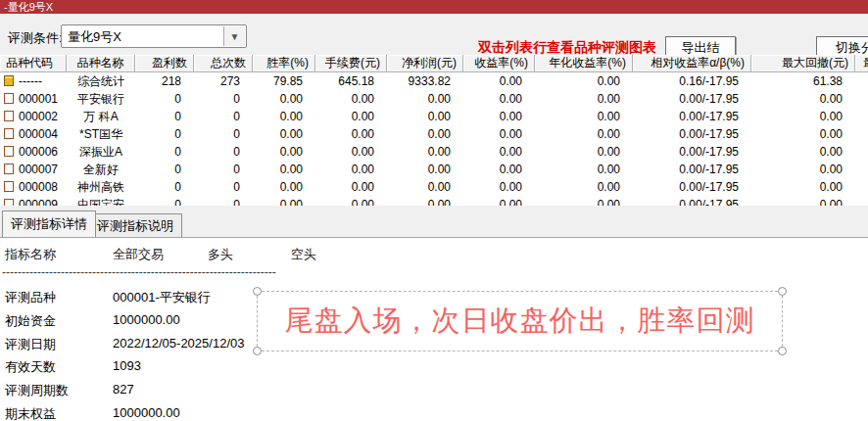 Image resolution: width=868 pixels, height=421 pixels. I want to click on row-code: 000008, so click(38, 187).